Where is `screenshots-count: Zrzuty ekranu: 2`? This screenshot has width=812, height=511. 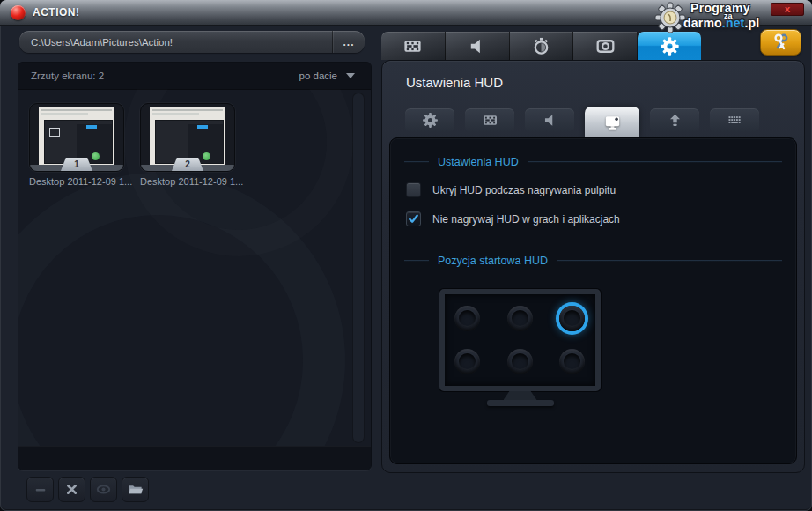 screenshots-count: Zrzuty ekranu: 2 is located at coordinates (159, 76).